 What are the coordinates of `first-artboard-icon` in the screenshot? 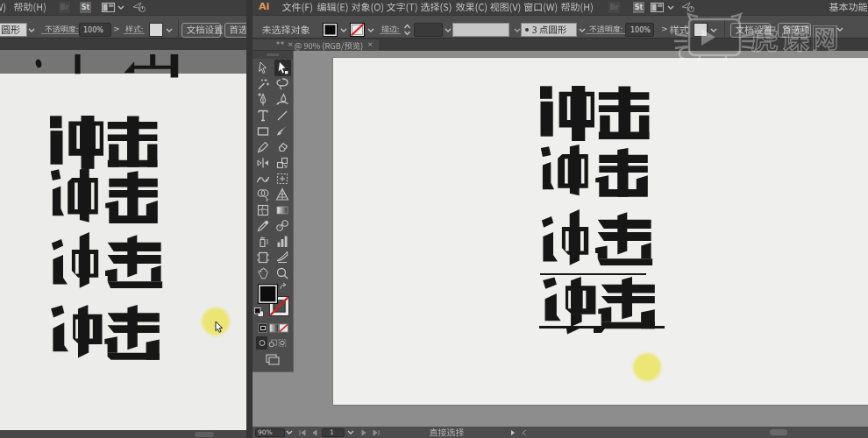 It's located at (302, 433).